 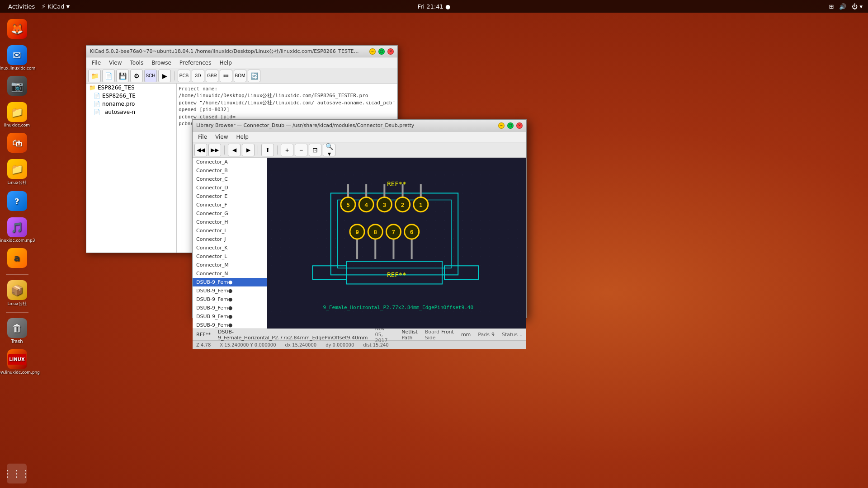 I want to click on lib-browser-content: Connector_A Connector_B Connector_C Conn…, so click(x=359, y=243).